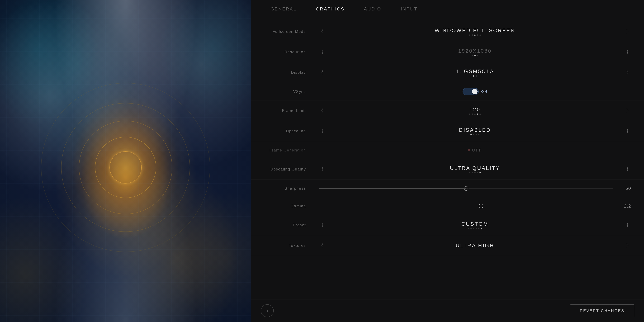 The width and height of the screenshot is (644, 322). I want to click on textures-value-wrapper: ULTRA HIGH, so click(475, 246).